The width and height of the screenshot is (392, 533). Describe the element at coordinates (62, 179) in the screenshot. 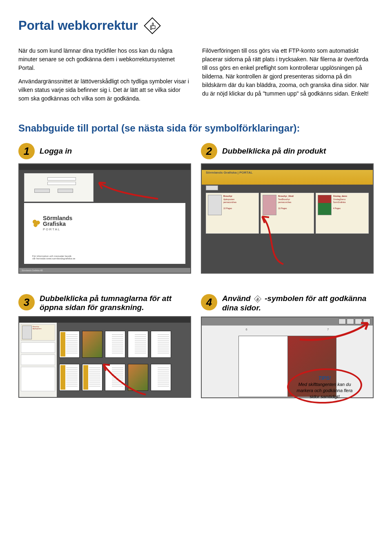

I see `username-input` at that location.